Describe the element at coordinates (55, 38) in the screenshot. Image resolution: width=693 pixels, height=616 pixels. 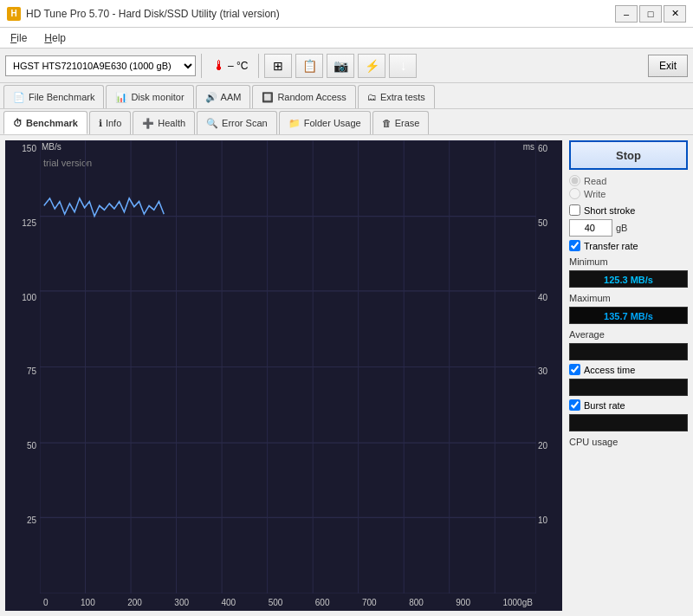
I see `help-menu: Help` at that location.